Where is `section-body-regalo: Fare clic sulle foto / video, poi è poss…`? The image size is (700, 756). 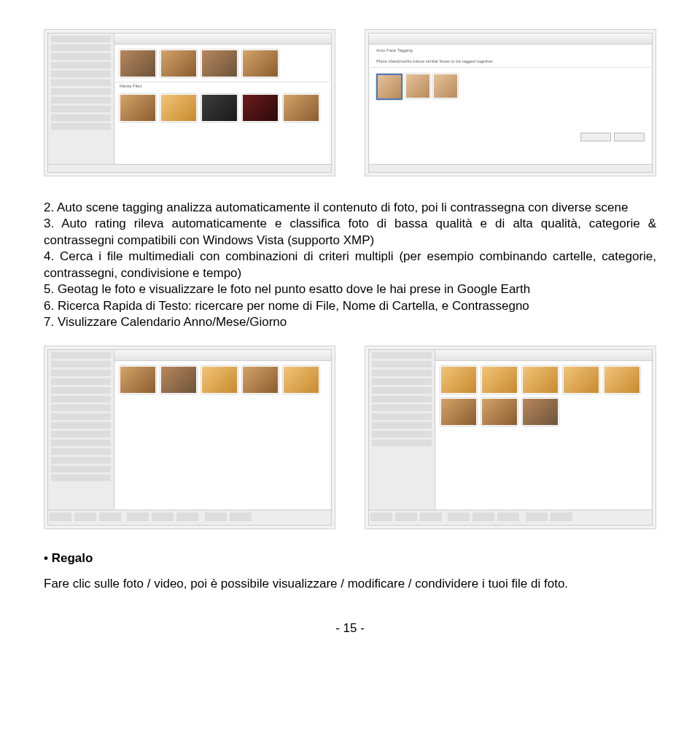 section-body-regalo: Fare clic sulle foto / video, poi è poss… is located at coordinates (350, 584).